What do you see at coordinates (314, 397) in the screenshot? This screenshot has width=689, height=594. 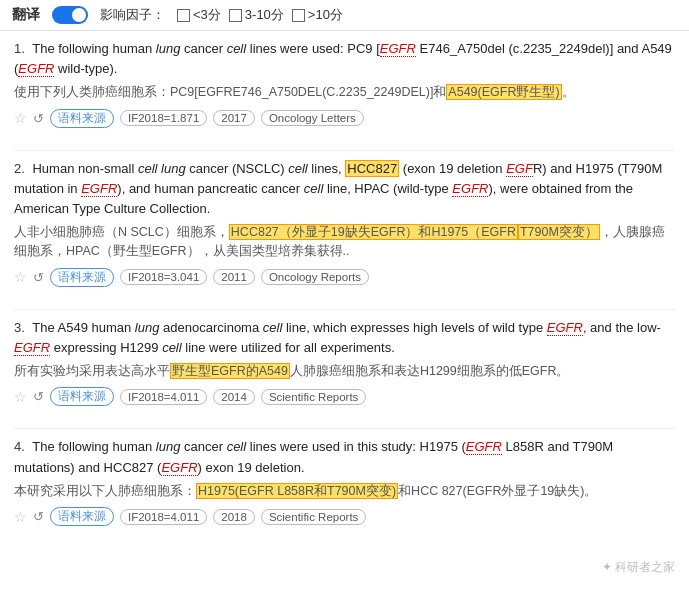 I see `journal-badge-3: Scientific Reports` at bounding box center [314, 397].